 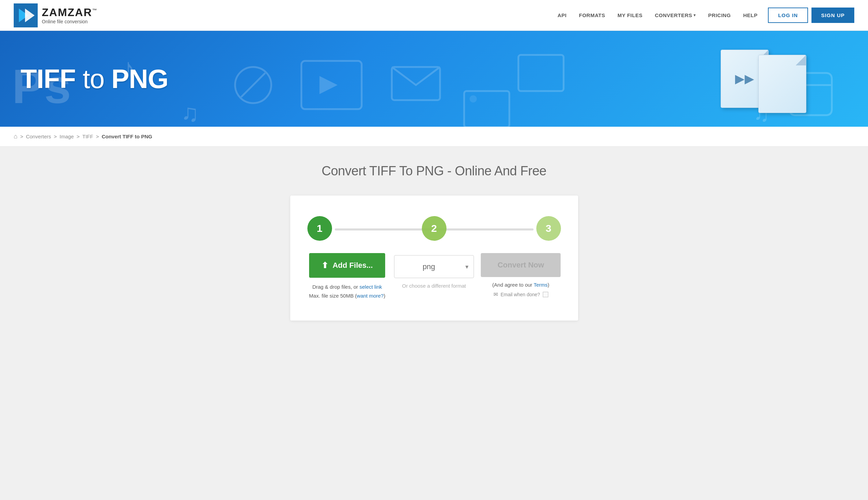 What do you see at coordinates (592, 15) in the screenshot?
I see `nav-formats: FORMATS` at bounding box center [592, 15].